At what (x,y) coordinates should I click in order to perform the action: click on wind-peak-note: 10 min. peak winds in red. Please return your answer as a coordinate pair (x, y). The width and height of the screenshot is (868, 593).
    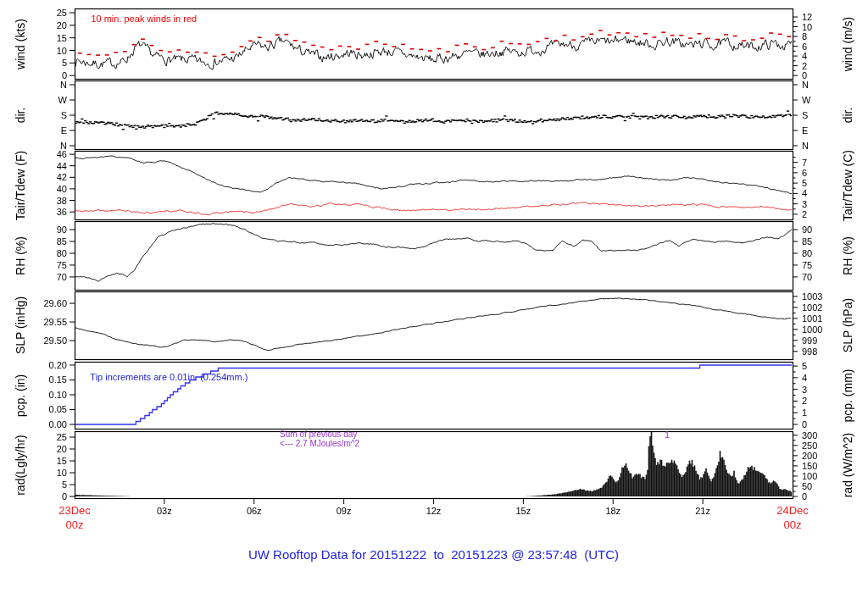
    Looking at the image, I should click on (144, 19).